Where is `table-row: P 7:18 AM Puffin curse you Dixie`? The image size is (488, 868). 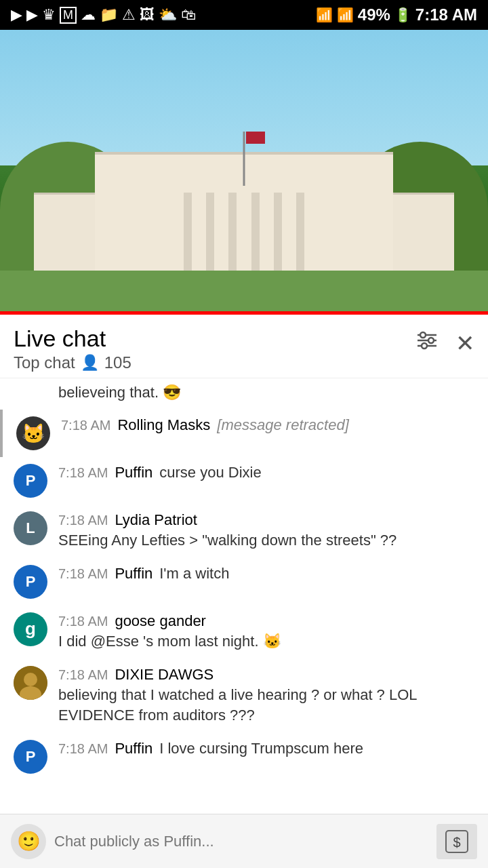
table-row: P 7:18 AM Puffin curse you Dixie is located at coordinates (244, 481).